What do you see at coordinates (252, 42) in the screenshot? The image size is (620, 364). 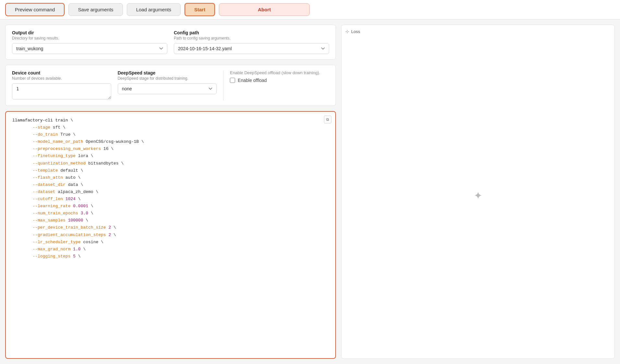 I see `config-path-group: Config path Path to config saving argume…` at bounding box center [252, 42].